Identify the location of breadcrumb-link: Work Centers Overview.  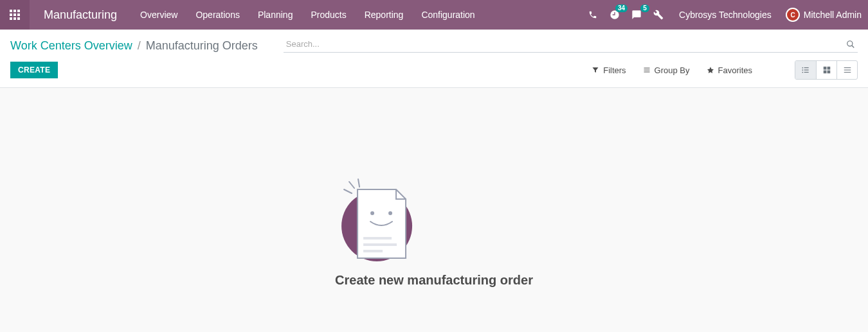
(71, 46).